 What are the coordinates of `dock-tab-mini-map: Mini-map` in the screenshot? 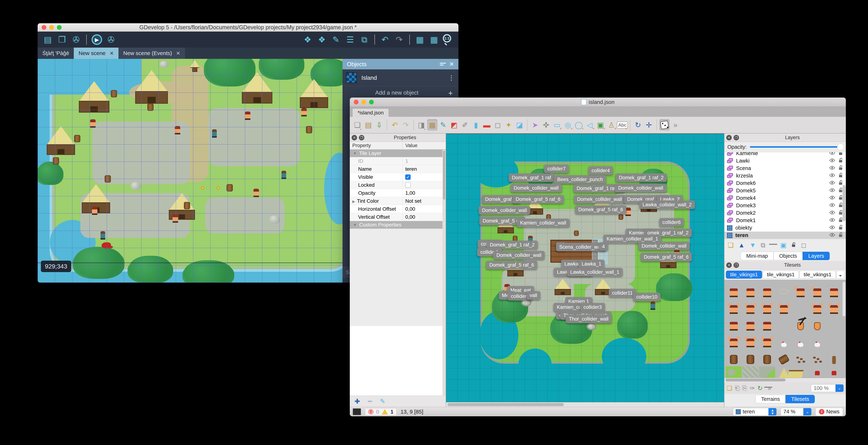 It's located at (757, 256).